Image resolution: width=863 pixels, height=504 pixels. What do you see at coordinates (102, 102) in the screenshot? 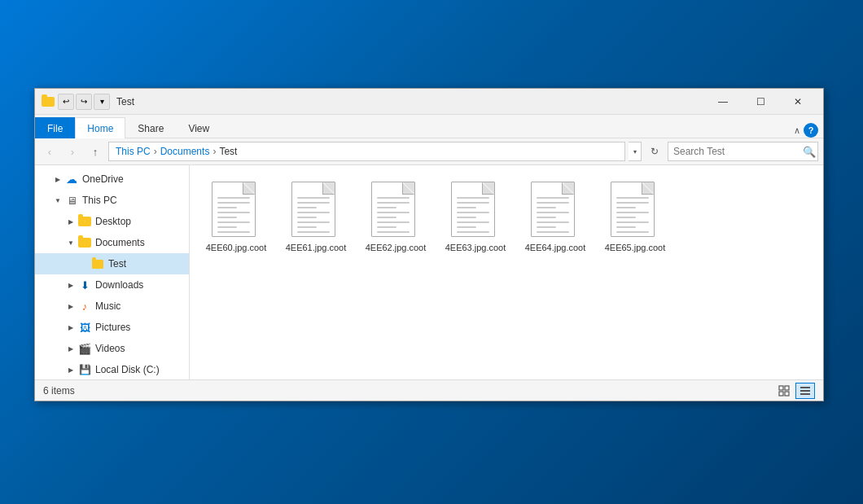
I see `qat-dropdown-button: ▾` at bounding box center [102, 102].